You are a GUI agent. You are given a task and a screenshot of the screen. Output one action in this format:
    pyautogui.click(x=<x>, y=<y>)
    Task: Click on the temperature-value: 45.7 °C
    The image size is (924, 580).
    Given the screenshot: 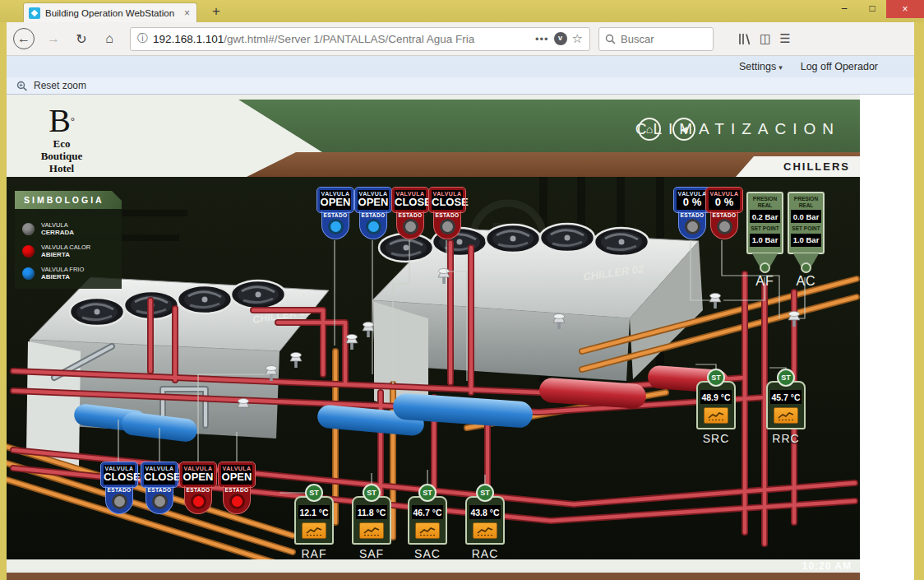 What is the action you would take?
    pyautogui.click(x=786, y=397)
    